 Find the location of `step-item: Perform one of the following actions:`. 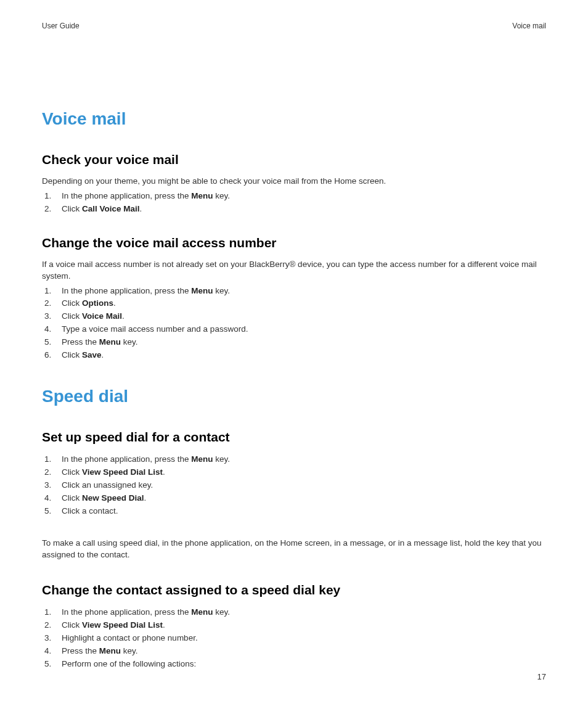

step-item: Perform one of the following actions: is located at coordinates (294, 665).